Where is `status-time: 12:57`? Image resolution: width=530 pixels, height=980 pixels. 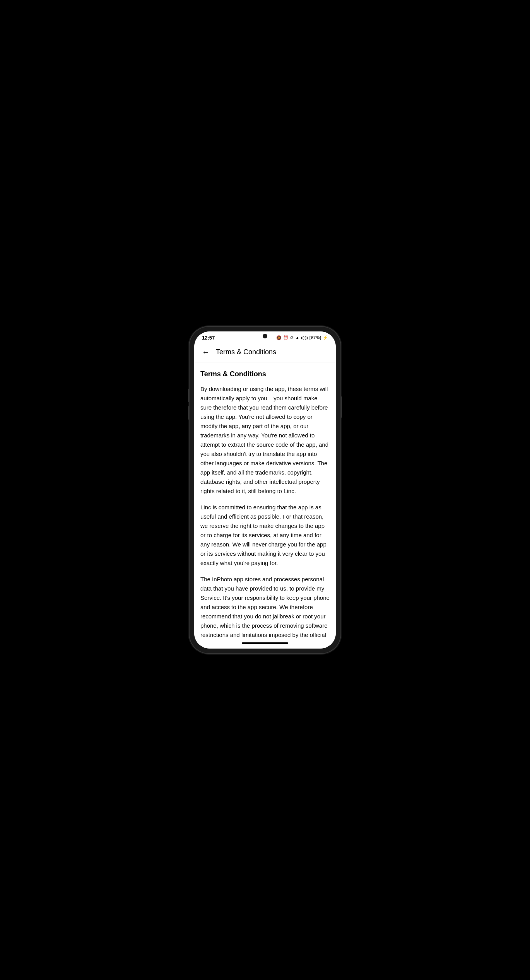 status-time: 12:57 is located at coordinates (208, 338).